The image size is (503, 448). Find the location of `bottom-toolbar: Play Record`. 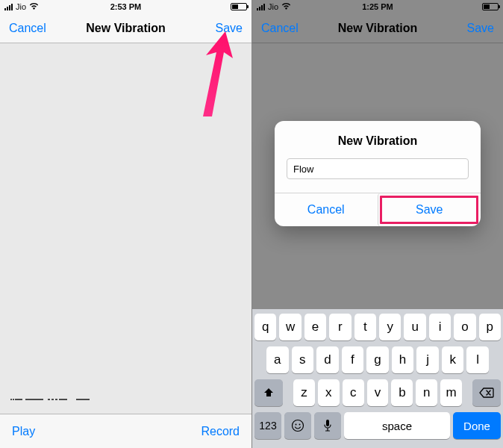

bottom-toolbar: Play Record is located at coordinates (125, 431).